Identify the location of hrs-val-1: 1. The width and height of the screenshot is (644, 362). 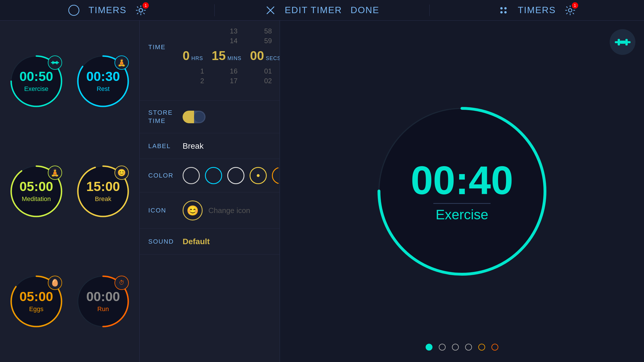
(202, 71).